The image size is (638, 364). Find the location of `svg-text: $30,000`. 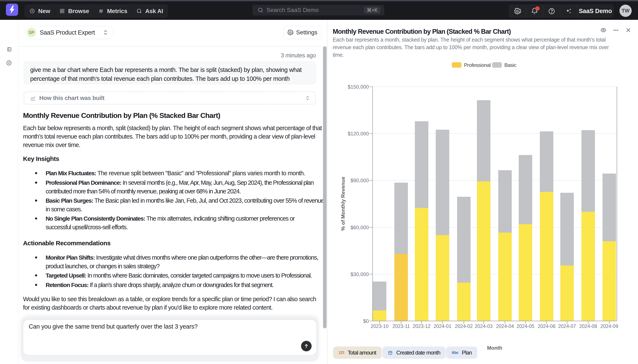

svg-text: $30,000 is located at coordinates (360, 274).